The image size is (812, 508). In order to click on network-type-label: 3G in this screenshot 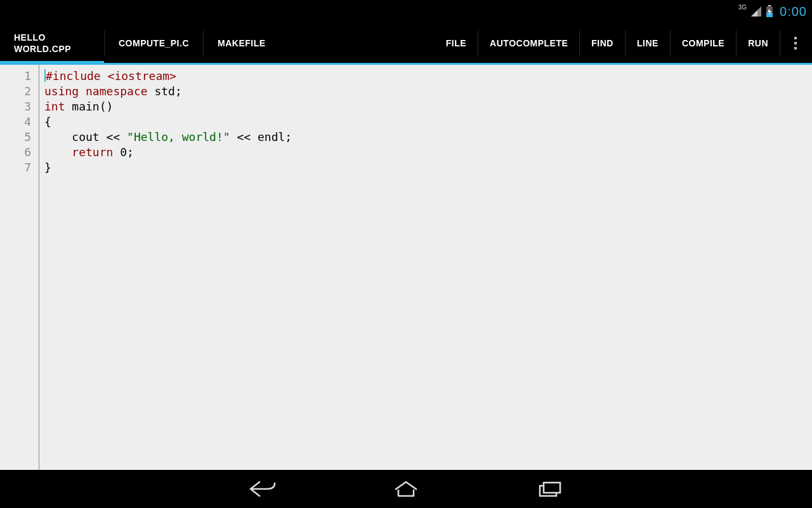, I will do `click(742, 8)`.